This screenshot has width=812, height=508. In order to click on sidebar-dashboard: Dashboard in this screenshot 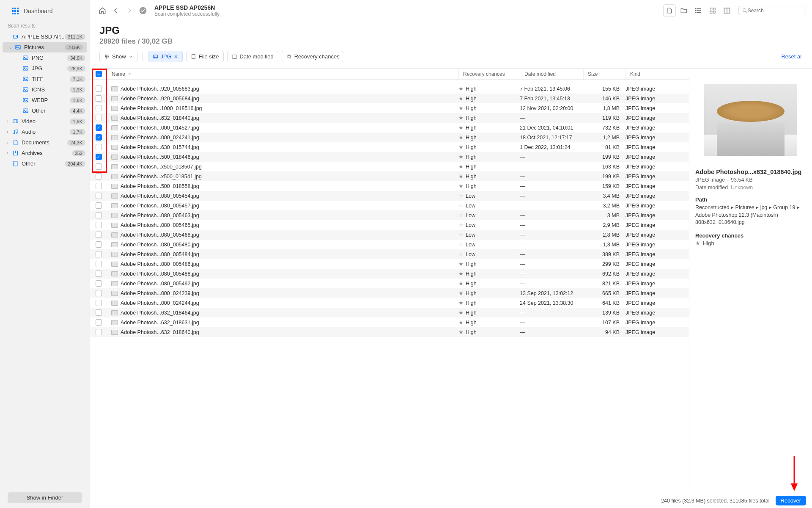, I will do `click(45, 10)`.